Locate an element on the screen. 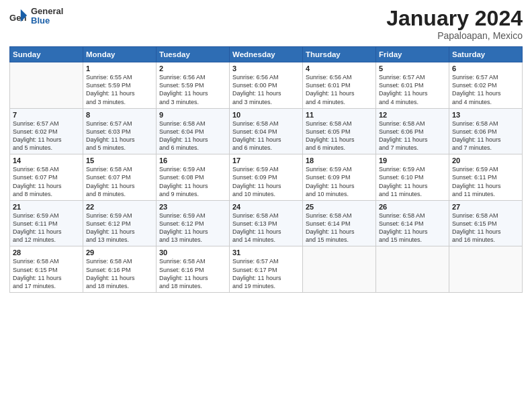  day-number: 26 is located at coordinates (412, 207).